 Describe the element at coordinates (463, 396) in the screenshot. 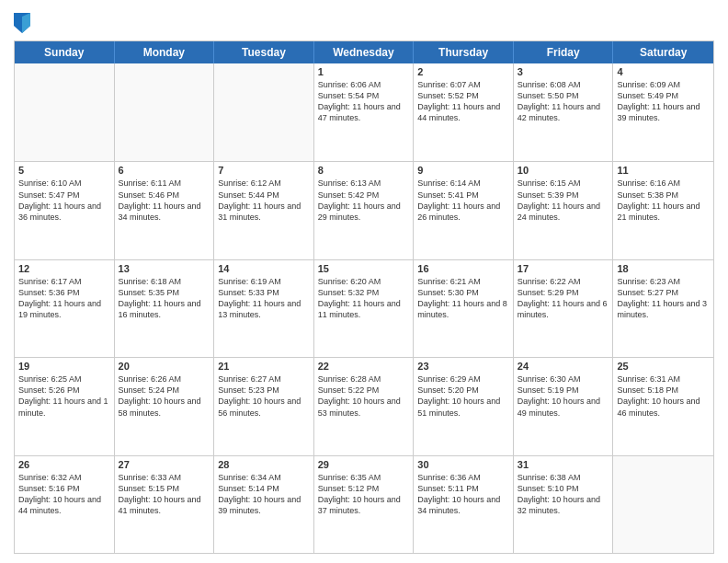

I see `cell-content: Sunrise: 6:29 AMSunset: 5:20 PMDaylight:…` at that location.